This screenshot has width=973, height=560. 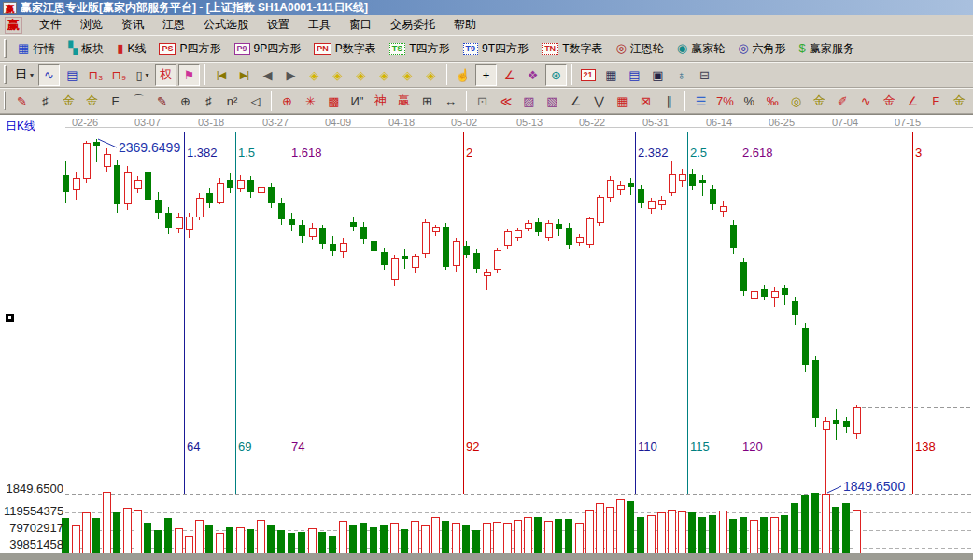 What do you see at coordinates (162, 101) in the screenshot?
I see `brush-tool-button: ✎` at bounding box center [162, 101].